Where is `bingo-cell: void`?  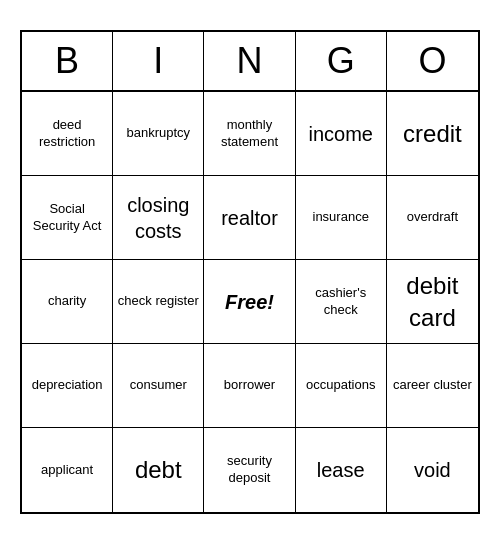 bingo-cell: void is located at coordinates (432, 470).